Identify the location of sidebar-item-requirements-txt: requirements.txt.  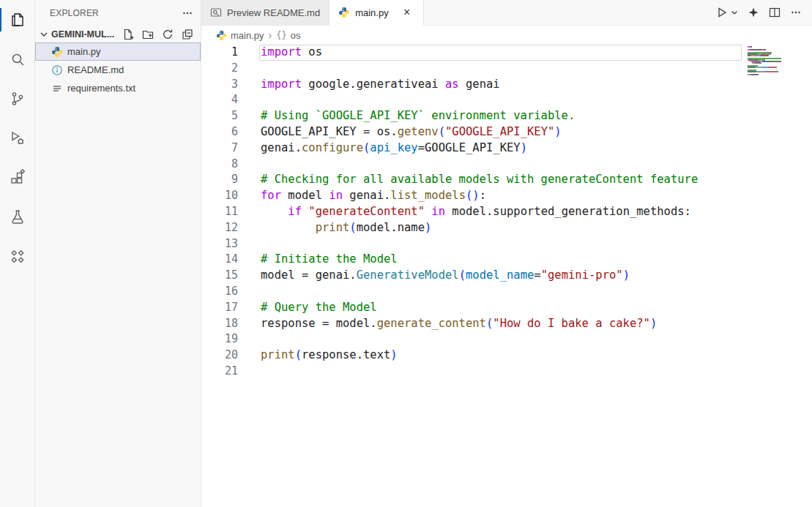
(118, 88).